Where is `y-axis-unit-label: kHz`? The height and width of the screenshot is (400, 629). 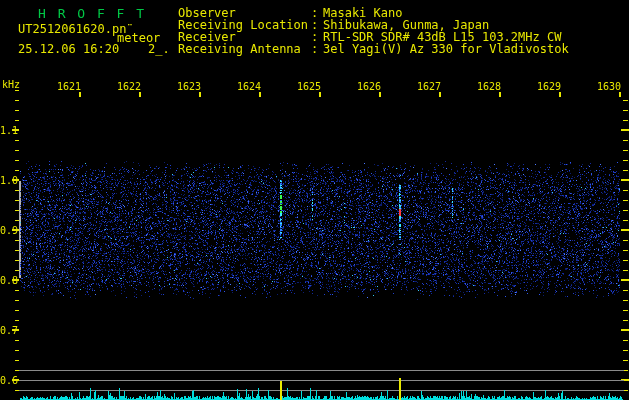
y-axis-unit-label: kHz is located at coordinates (11, 84).